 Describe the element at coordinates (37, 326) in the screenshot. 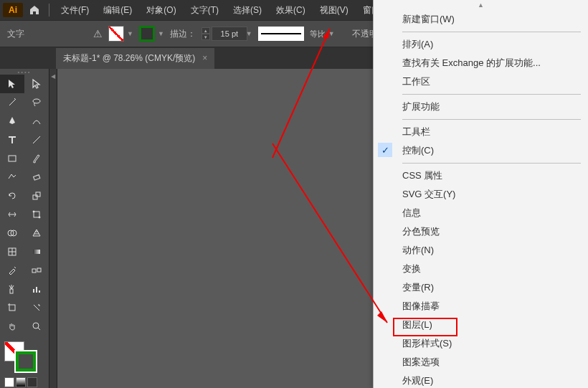

I see `zoom-tool` at that location.